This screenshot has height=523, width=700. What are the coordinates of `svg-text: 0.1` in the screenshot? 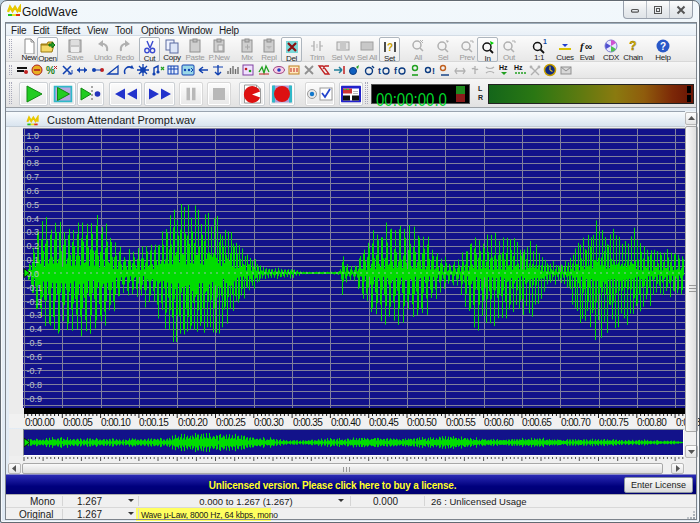 It's located at (34, 260).